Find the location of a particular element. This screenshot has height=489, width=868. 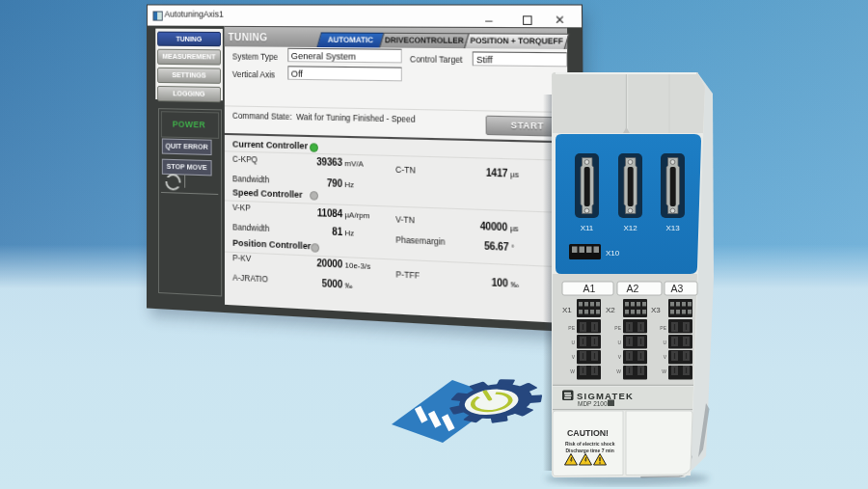

svg-text: A2 is located at coordinates (633, 288).